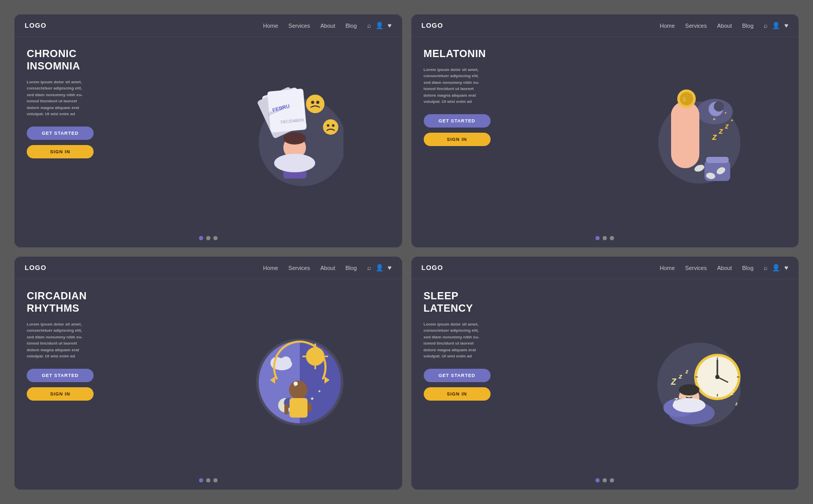 The height and width of the screenshot is (504, 813). Describe the element at coordinates (270, 268) in the screenshot. I see `nav-home-3: Home` at that location.